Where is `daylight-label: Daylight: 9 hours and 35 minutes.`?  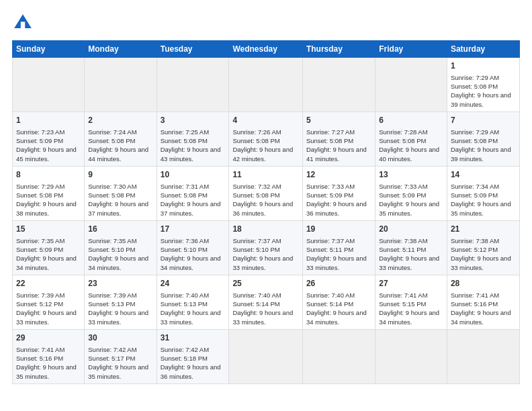 daylight-label: Daylight: 9 hours and 35 minutes. is located at coordinates (118, 371).